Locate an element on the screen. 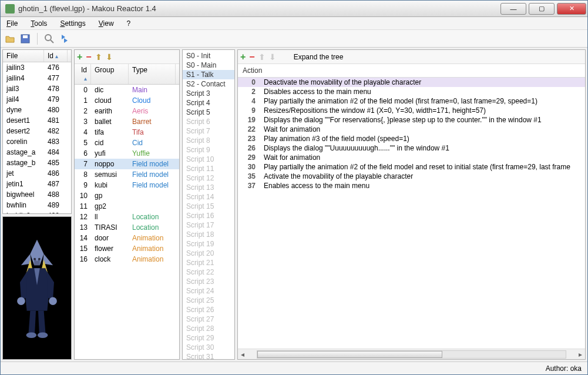  file-row: jailin4477 is located at coordinates (37, 78).